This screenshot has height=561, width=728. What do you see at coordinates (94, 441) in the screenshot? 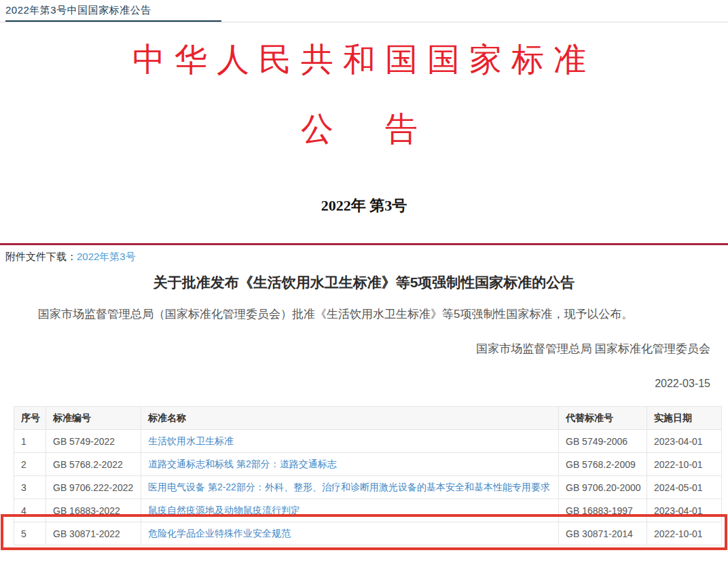
I see `row-code: GB 5749-2022` at bounding box center [94, 441].